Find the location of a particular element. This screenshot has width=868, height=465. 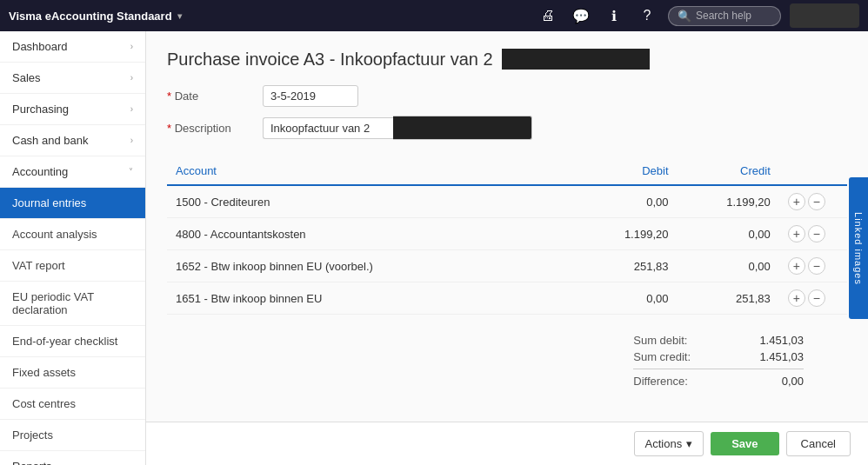

page-title-text: Purchase invoice A3 - Inkoopfactuur van … is located at coordinates (331, 59).